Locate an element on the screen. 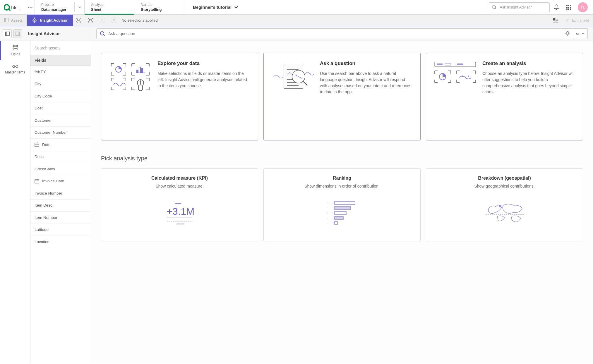 The image size is (593, 364). nav-tab-narrate: Narrate Storytelling is located at coordinates (159, 7).